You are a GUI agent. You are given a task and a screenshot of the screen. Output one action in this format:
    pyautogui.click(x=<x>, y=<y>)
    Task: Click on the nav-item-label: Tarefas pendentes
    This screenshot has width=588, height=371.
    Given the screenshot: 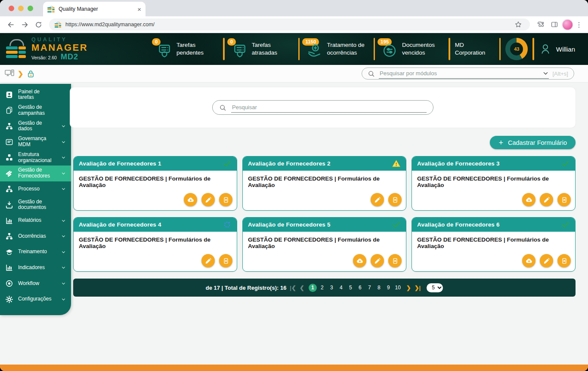 What is the action you would take?
    pyautogui.click(x=196, y=49)
    